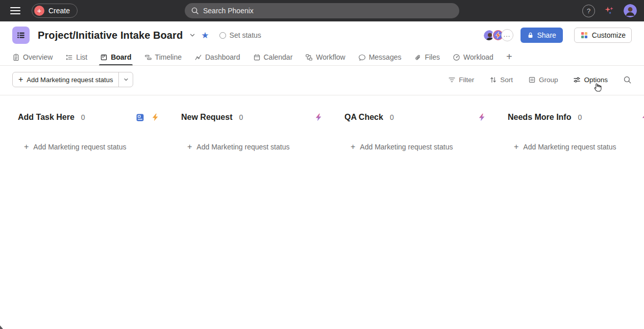  Describe the element at coordinates (628, 80) in the screenshot. I see `board-search-button` at that location.